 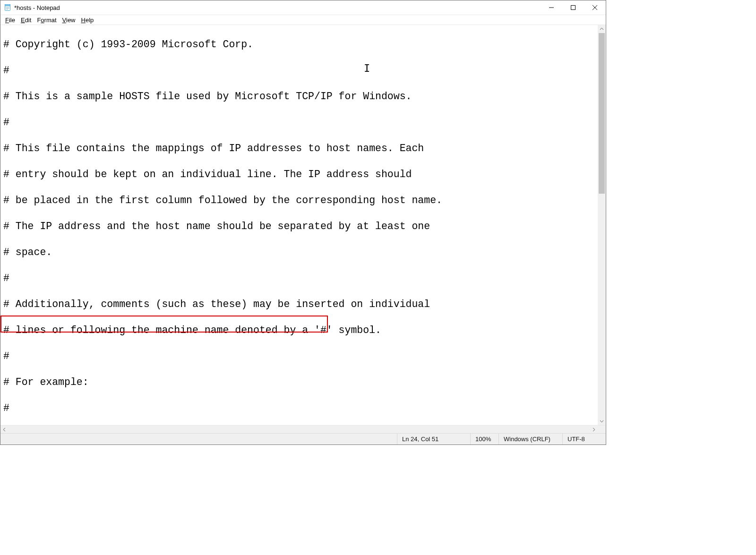 I want to click on scroll-right-button, so click(x=593, y=429).